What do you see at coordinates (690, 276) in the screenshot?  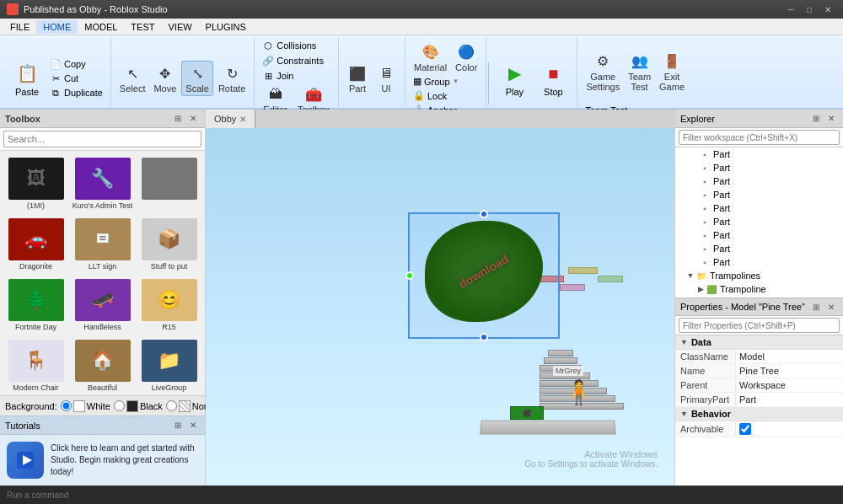 I see `tree-arrow-trampolines: ▼` at bounding box center [690, 276].